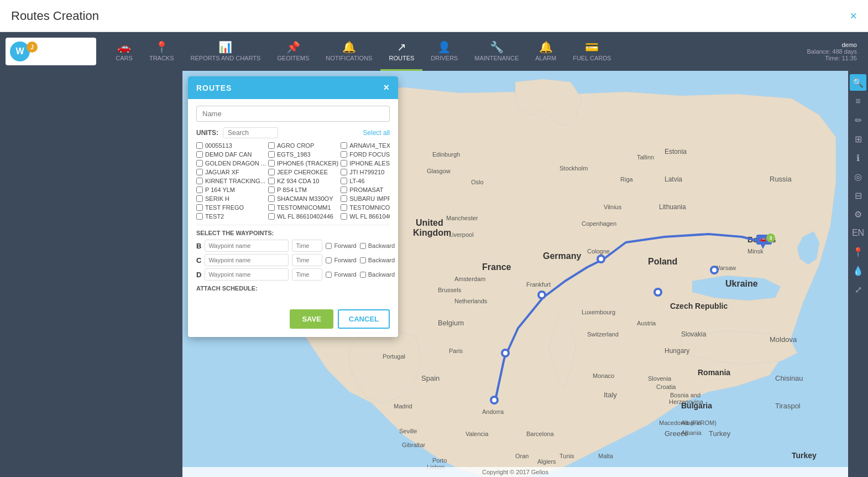 This screenshot has height=477, width=868. I want to click on unit-item: WL FL 86610402446, so click(365, 216).